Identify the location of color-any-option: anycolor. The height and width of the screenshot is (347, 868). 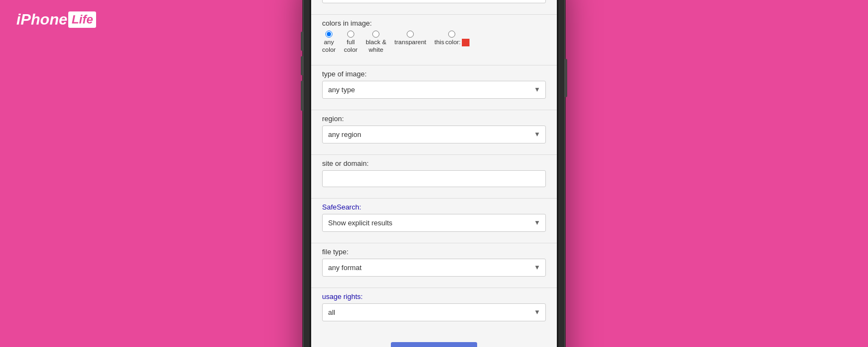
(329, 43).